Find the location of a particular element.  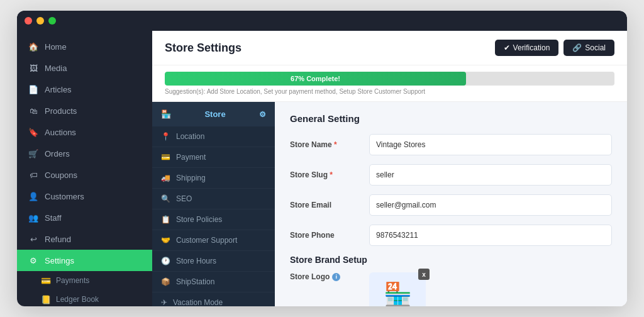

ledger-icon: 📒 is located at coordinates (46, 299).